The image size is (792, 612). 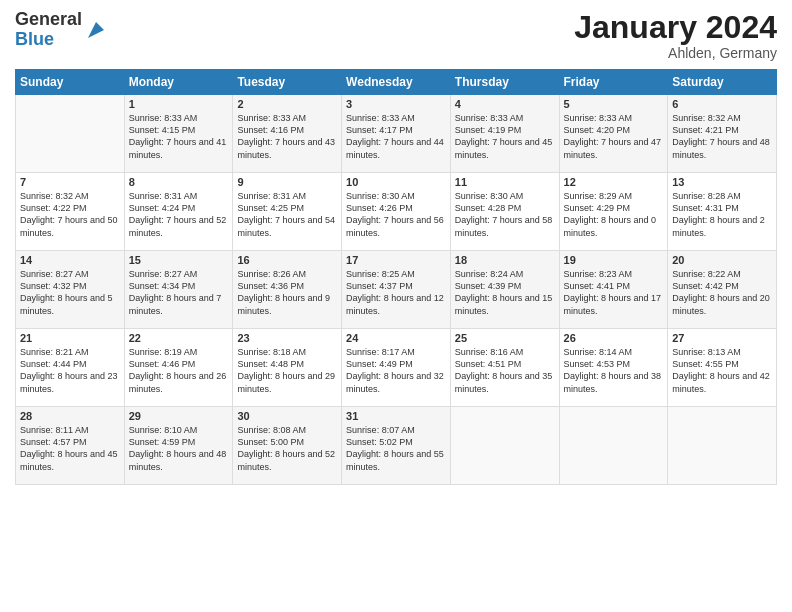 What do you see at coordinates (272, 274) in the screenshot?
I see `sunrise-text: Sunrise: 8:26 AM` at bounding box center [272, 274].